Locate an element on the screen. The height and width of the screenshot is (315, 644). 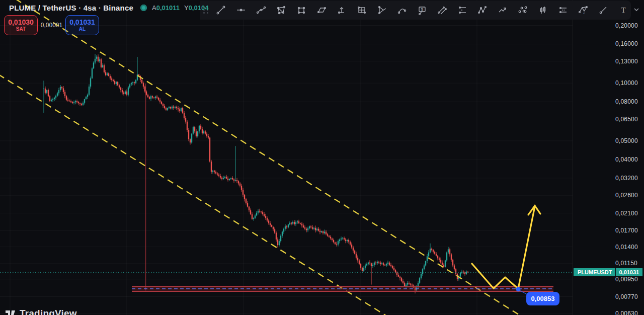
tradingview-logo-text: TradingView is located at coordinates (48, 311).